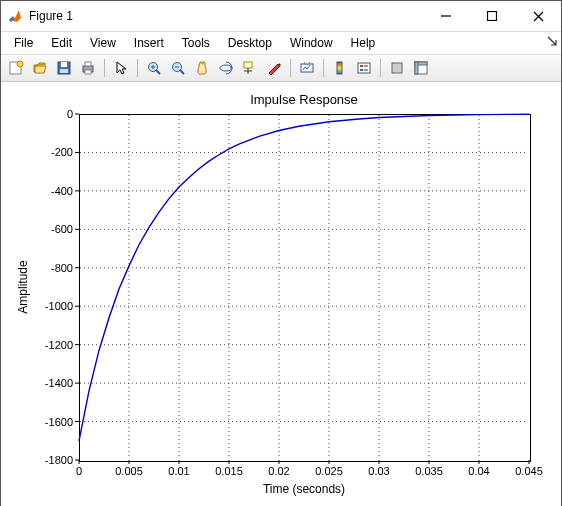  What do you see at coordinates (129, 471) in the screenshot?
I see `x-tick-label: 0.005` at bounding box center [129, 471].